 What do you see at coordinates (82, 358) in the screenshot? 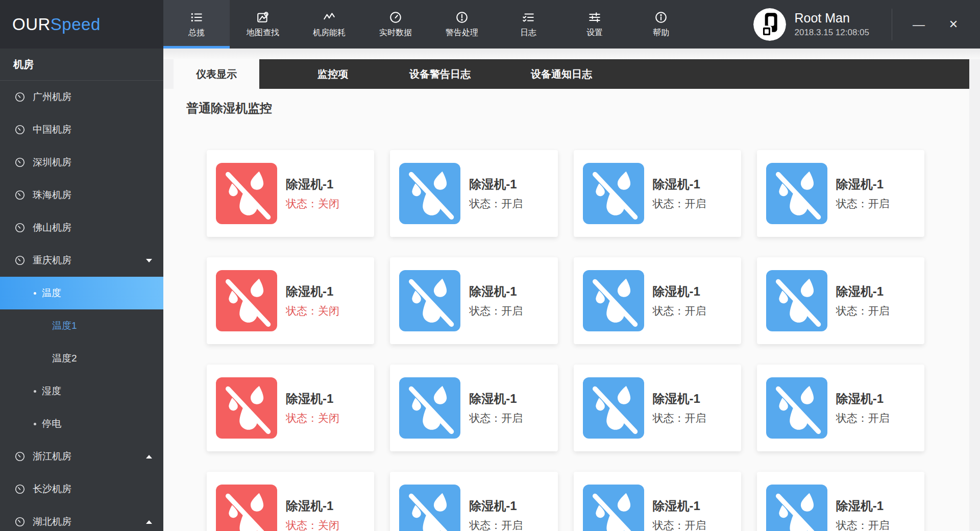
I see `sidebar-item-温度2: 温度2` at bounding box center [82, 358].